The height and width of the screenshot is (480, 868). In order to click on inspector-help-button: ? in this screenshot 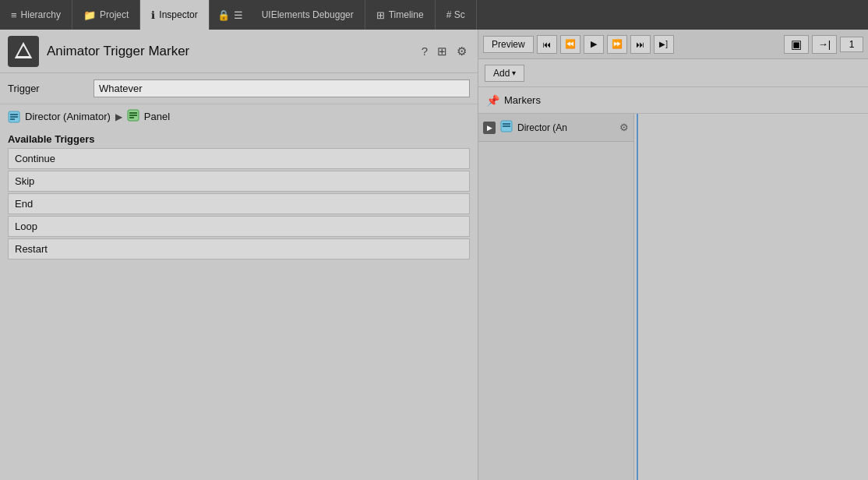, I will do `click(425, 51)`.